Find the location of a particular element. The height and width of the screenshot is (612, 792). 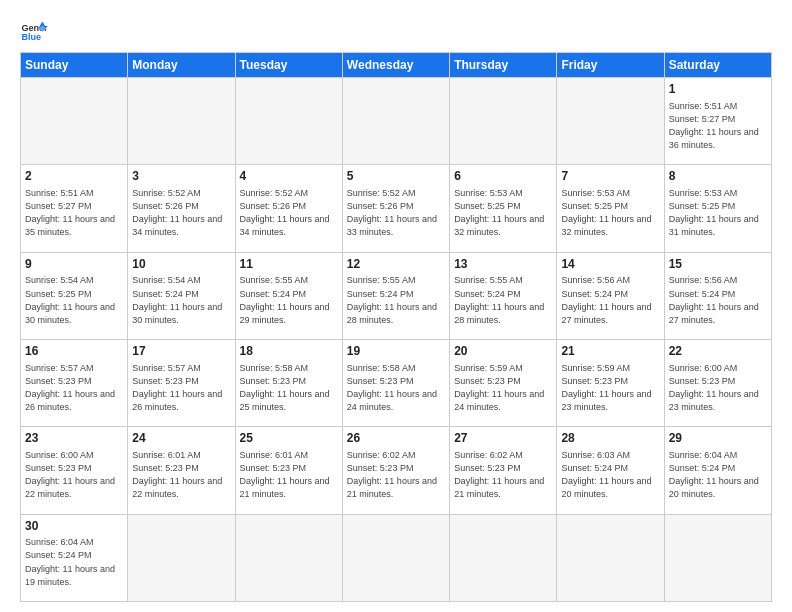

date-number: 14 is located at coordinates (610, 264).